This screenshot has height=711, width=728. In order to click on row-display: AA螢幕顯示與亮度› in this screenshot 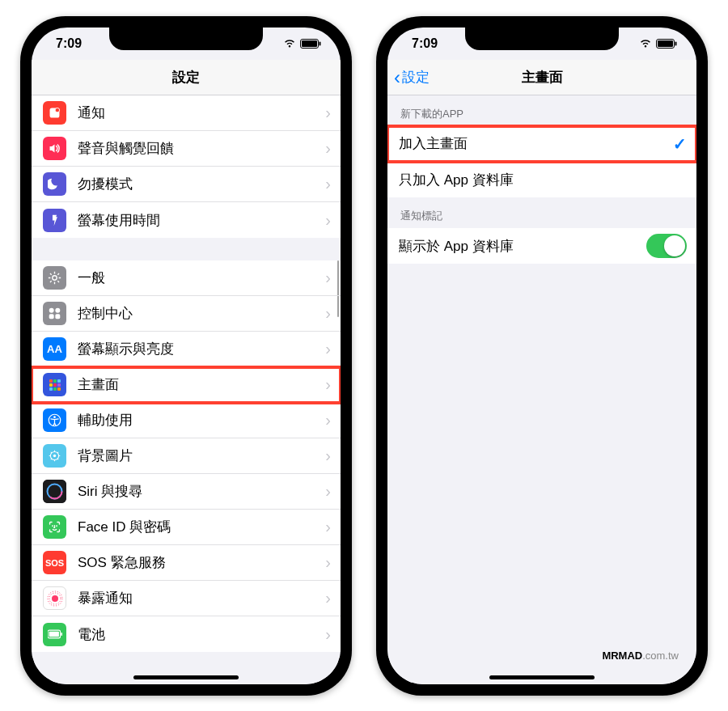, I will do `click(186, 349)`.